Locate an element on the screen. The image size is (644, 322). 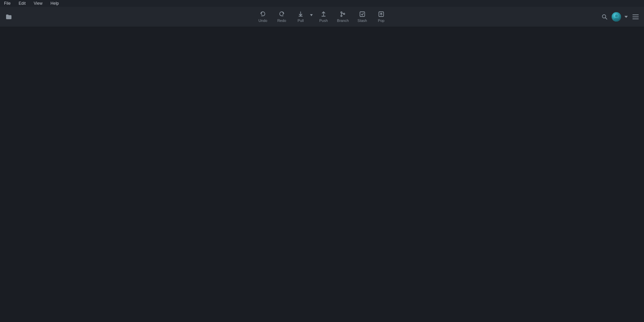
toolbar-right is located at coordinates (620, 17).